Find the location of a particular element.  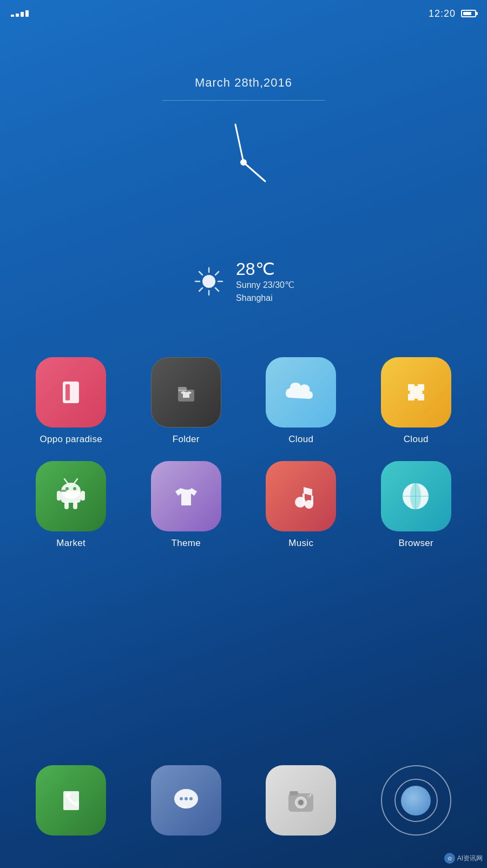

battery-icon is located at coordinates (469, 14).